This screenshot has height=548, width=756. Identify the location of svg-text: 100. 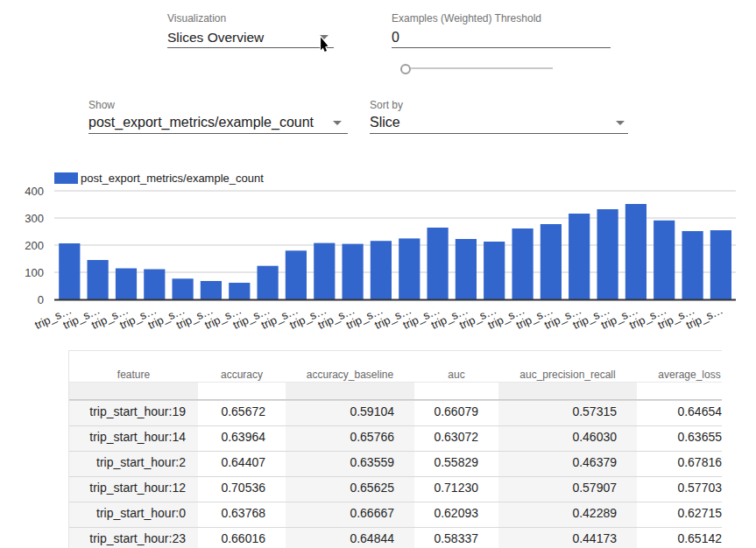
(34, 273).